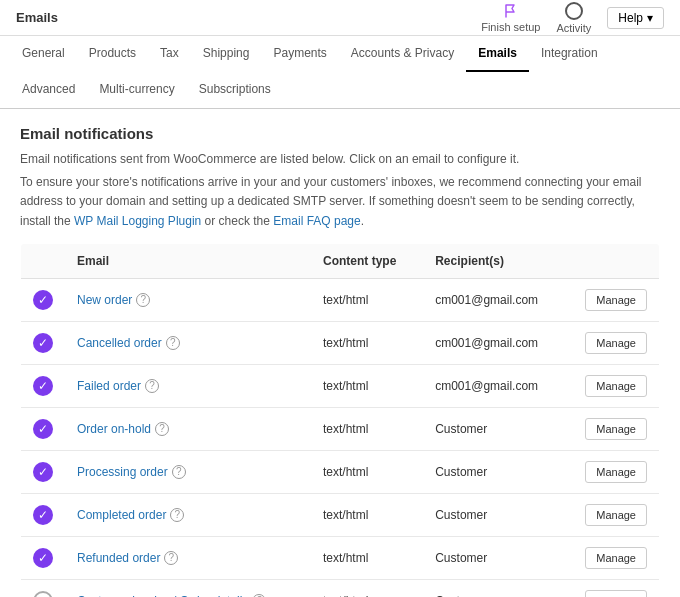 The image size is (680, 597). What do you see at coordinates (122, 515) in the screenshot?
I see `email-name-link: Completed order` at bounding box center [122, 515].